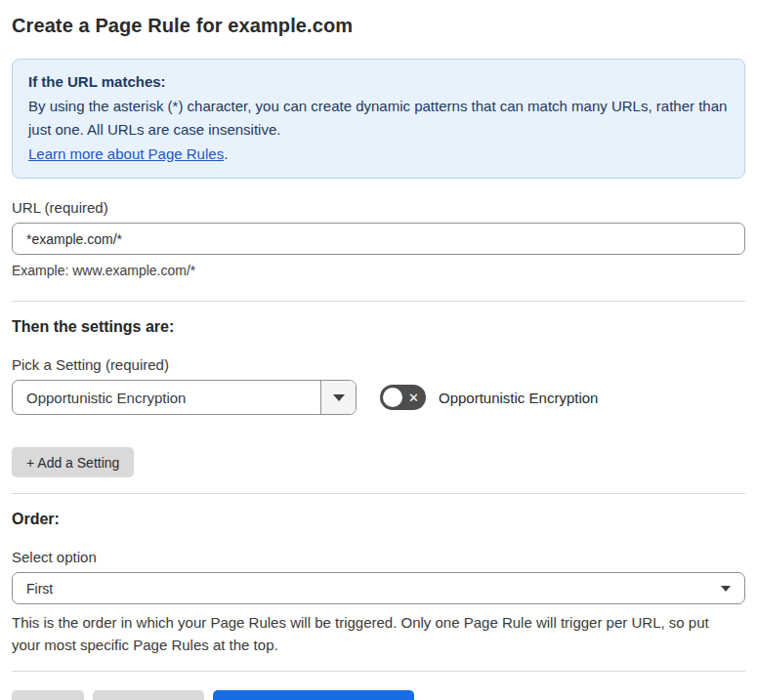 The image size is (757, 700). What do you see at coordinates (379, 365) in the screenshot?
I see `pick-setting-label: Pick a Setting (required)` at bounding box center [379, 365].